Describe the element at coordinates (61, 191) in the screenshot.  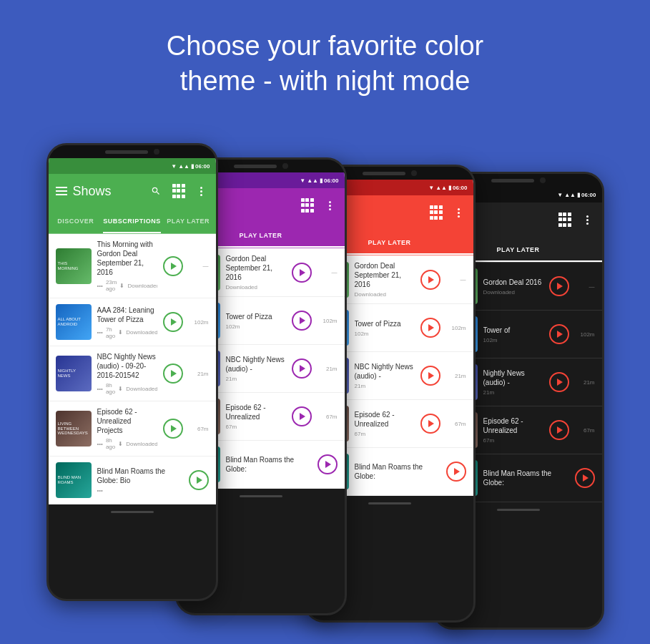
I see `hamburger-icon` at that location.